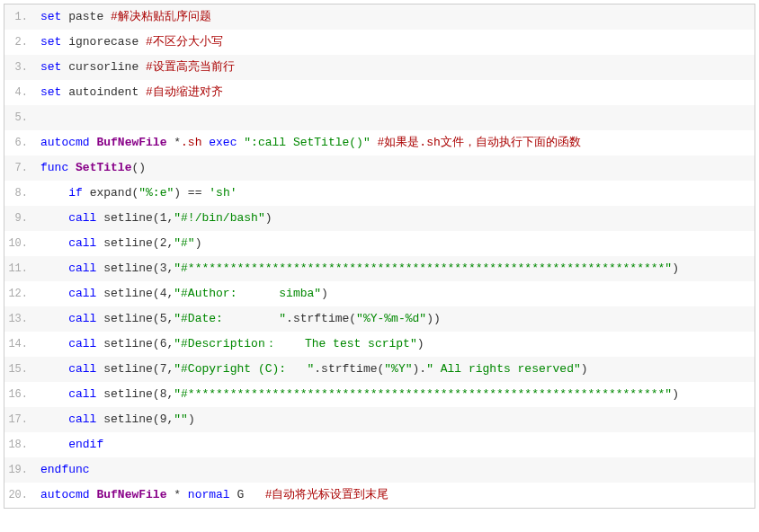 The height and width of the screenshot is (532, 759). Describe the element at coordinates (380, 168) in the screenshot. I see `code-line: 7func SetTitle()` at that location.